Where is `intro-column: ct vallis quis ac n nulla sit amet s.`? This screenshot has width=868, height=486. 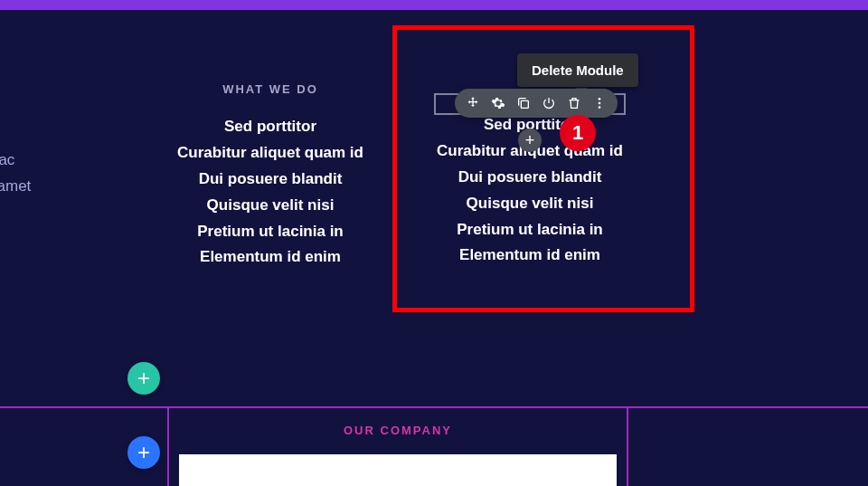
intro-column: ct vallis quis ac n nulla sit amet s. is located at coordinates (68, 154).